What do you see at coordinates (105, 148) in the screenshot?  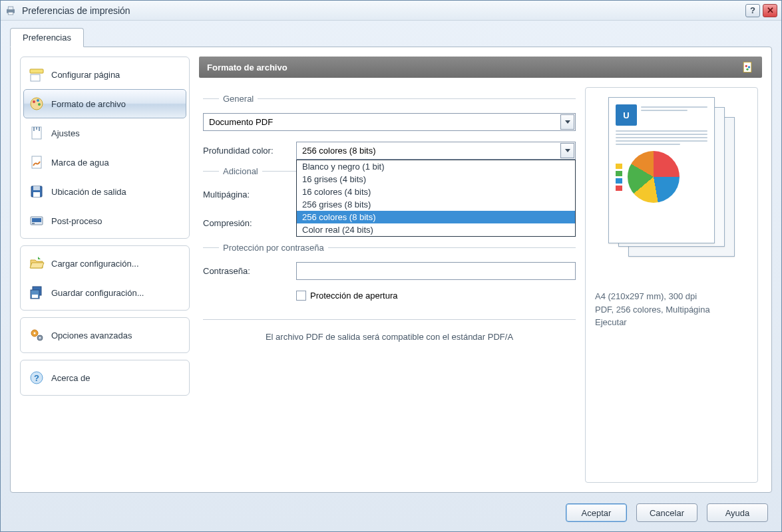 I see `sidebar-group-main: Configurar página Formato de archivo Aju…` at bounding box center [105, 148].